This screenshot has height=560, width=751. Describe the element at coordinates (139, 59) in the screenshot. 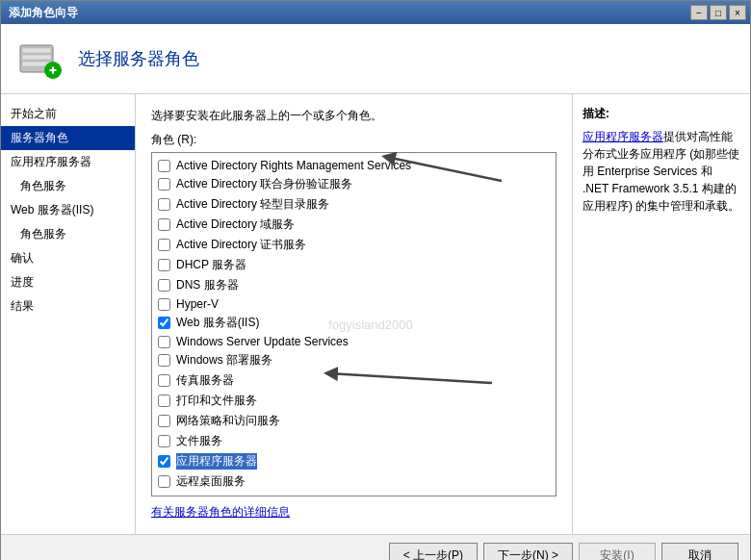

I see `dialog-title: 选择服务器角色` at that location.